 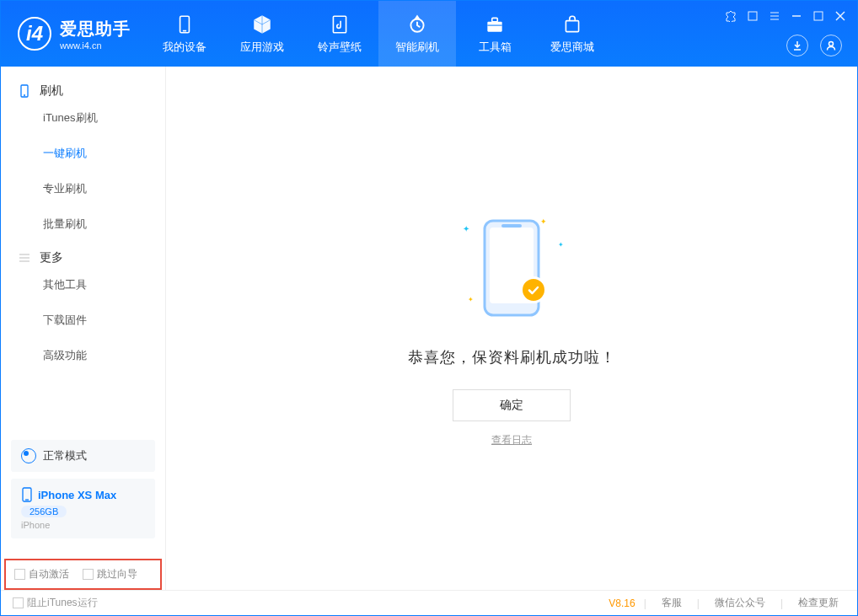 I want to click on sidebar-item-batch-flash: 批量刷机, so click(x=83, y=224).